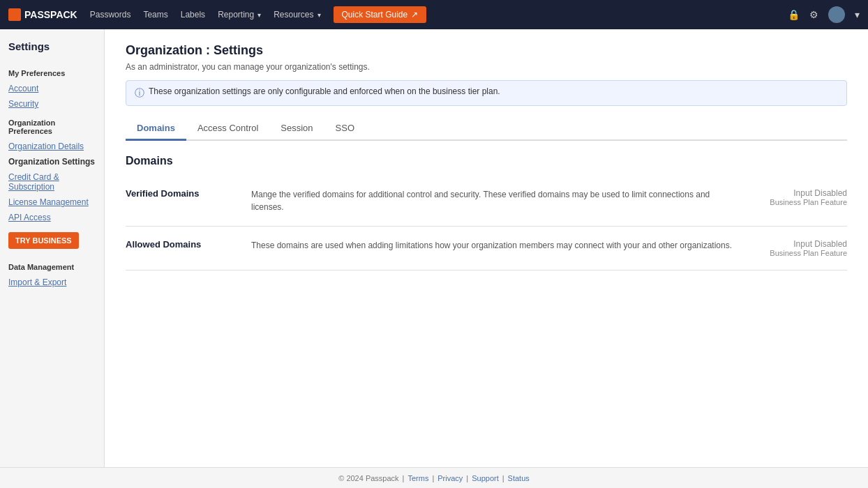 Image resolution: width=868 pixels, height=488 pixels. I want to click on footer-copyright: © 2024 Passpack, so click(368, 478).